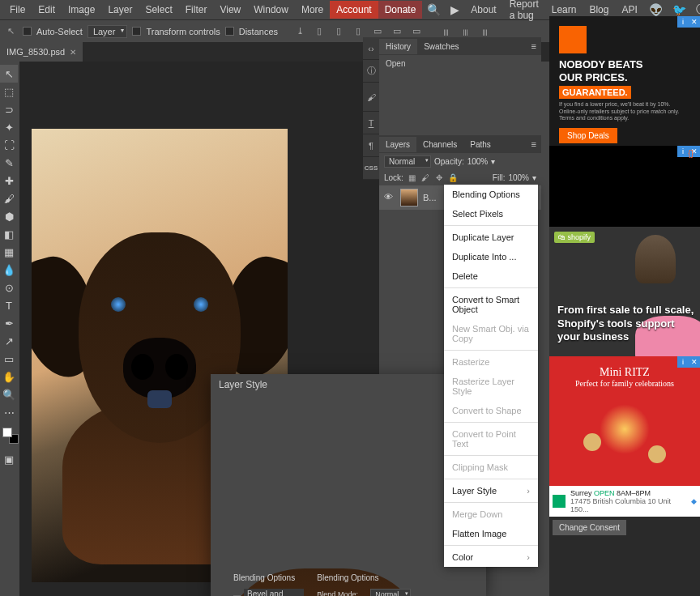  I want to click on layer-thumbnail, so click(409, 198).